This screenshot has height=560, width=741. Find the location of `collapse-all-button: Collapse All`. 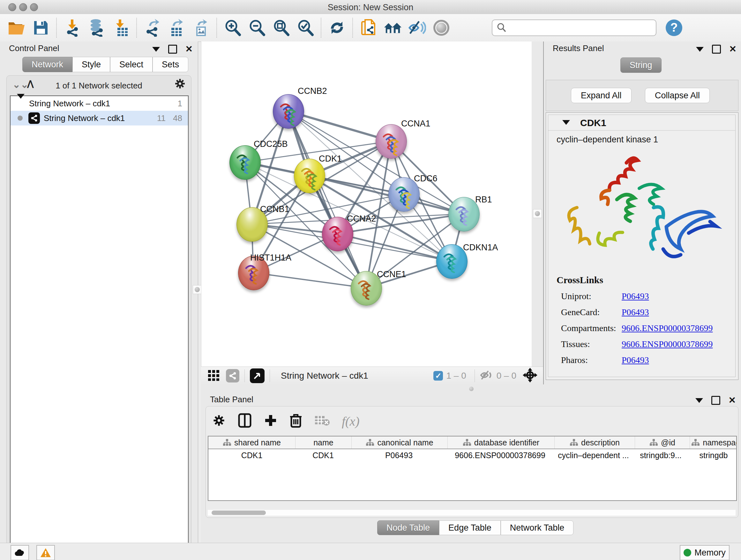

collapse-all-button: Collapse All is located at coordinates (677, 96).